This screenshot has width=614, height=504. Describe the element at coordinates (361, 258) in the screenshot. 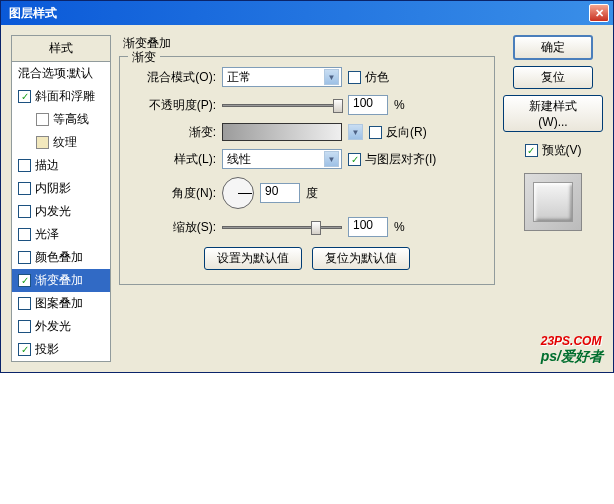

I see `restore-default-button: 复位为默认值` at that location.